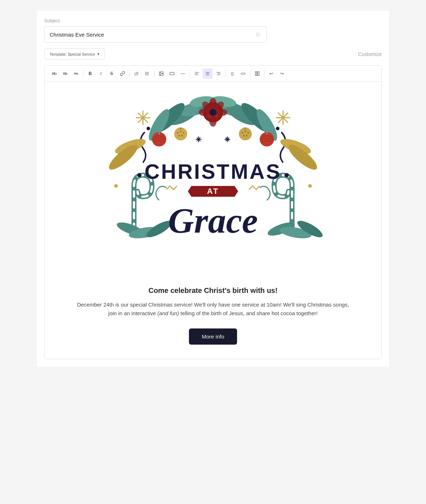 This screenshot has width=426, height=504. Describe the element at coordinates (257, 74) in the screenshot. I see `columns-button` at that location.